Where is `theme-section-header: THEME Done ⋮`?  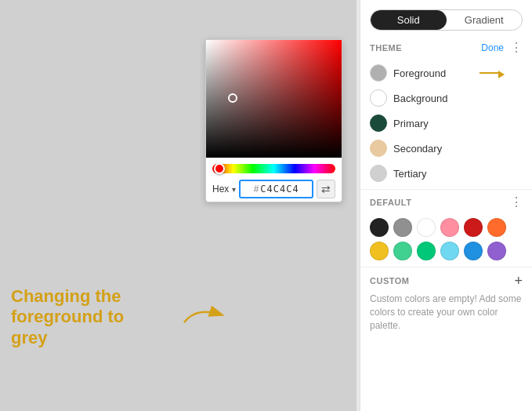 theme-section-header: THEME Done ⋮ is located at coordinates (447, 48).